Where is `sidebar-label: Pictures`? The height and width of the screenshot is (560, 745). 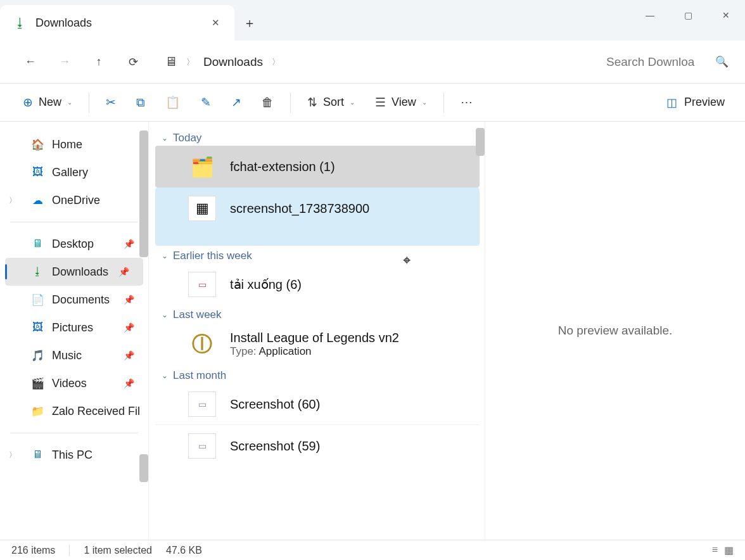 sidebar-label: Pictures is located at coordinates (72, 328).